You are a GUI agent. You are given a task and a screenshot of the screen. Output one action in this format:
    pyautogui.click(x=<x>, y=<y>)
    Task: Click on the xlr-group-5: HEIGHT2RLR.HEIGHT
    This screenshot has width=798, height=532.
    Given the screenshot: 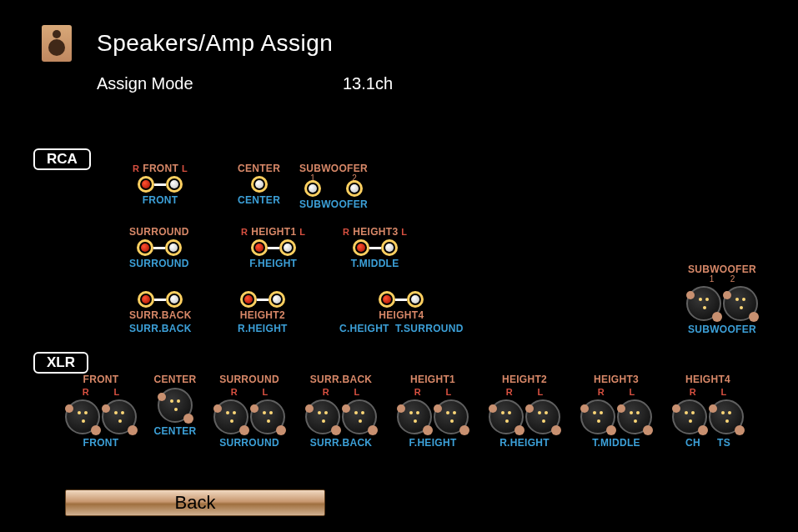 What is the action you would take?
    pyautogui.click(x=524, y=411)
    